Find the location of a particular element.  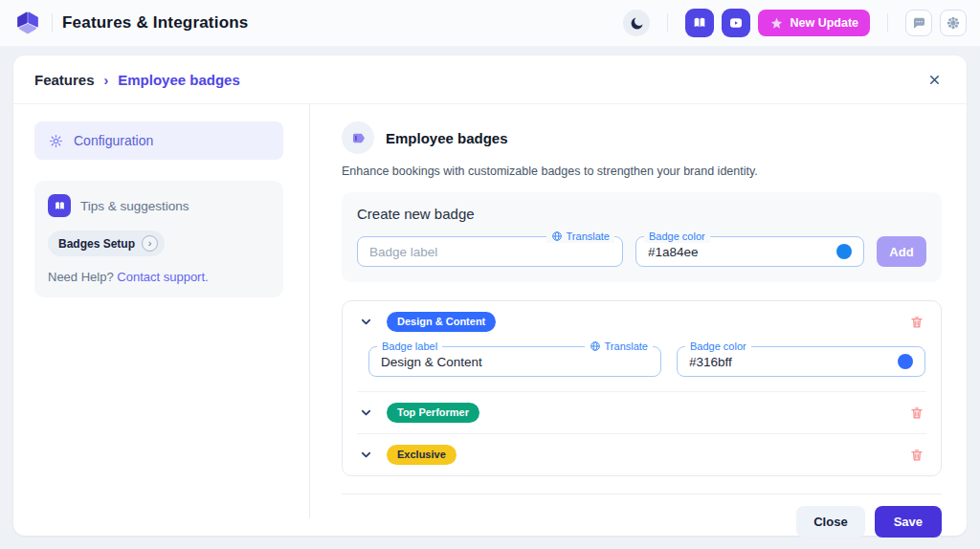

feature-description: Enhance bookings with customizable badge… is located at coordinates (641, 171).